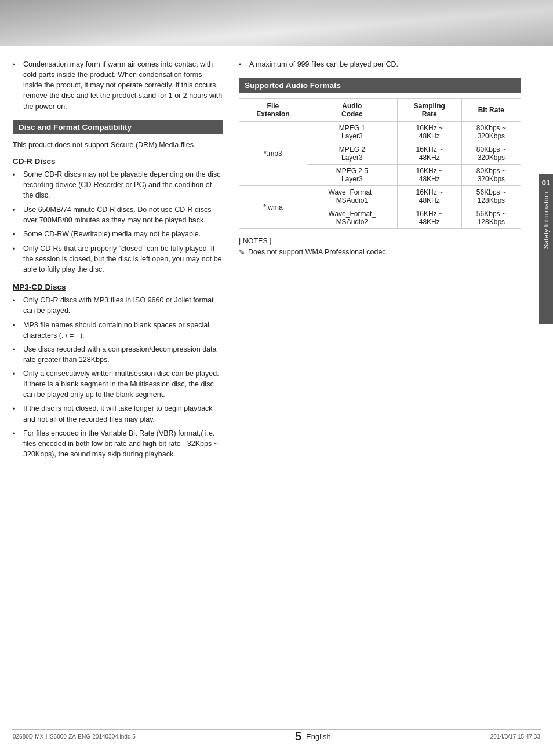 The image size is (553, 756). I want to click on col-header-bit-rate: Bit Rate, so click(491, 110).